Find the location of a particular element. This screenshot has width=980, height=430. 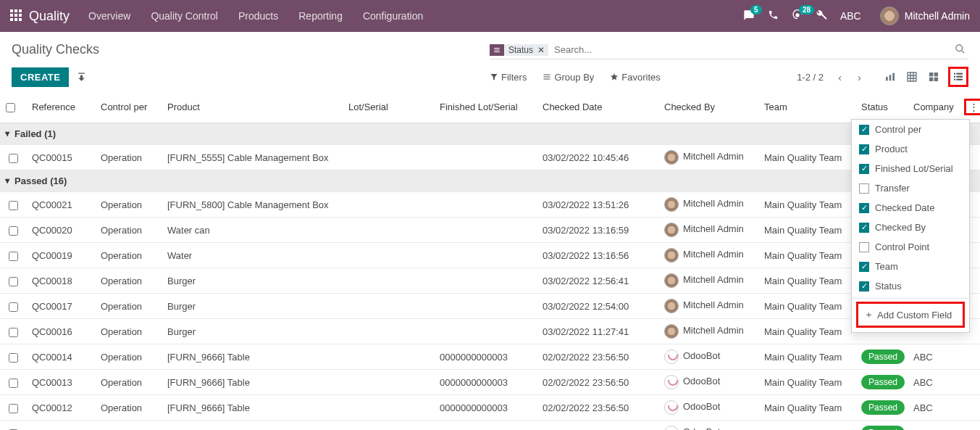

dropdown-item-label: Checked Date is located at coordinates (905, 207).